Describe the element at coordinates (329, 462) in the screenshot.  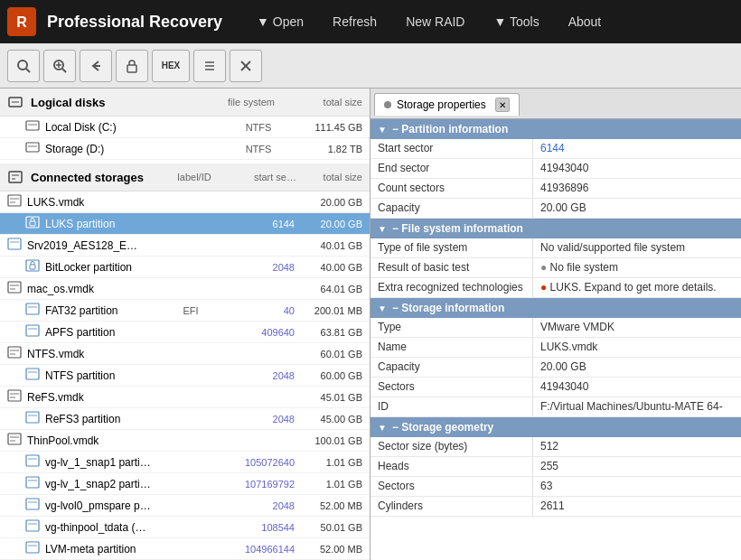
I see `storage-size: 1.01 GB` at that location.